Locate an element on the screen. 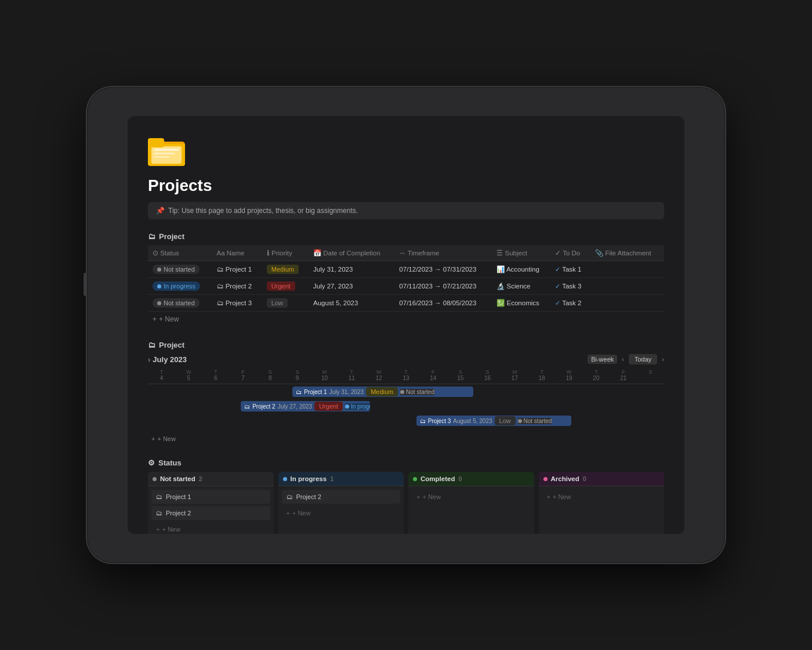 This screenshot has height=650, width=812. kanban-col-label-completed: Completed is located at coordinates (437, 479).